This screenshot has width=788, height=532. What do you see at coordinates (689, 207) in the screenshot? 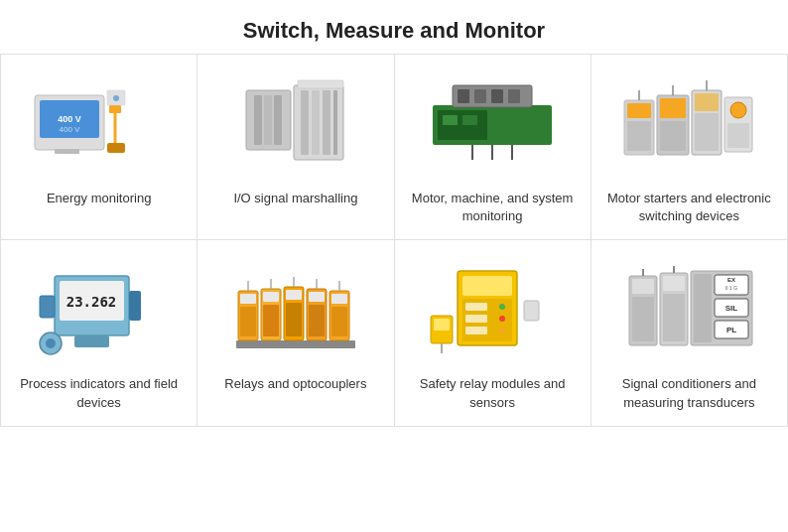
I see `motor-starters-label: Motor starters and electronic switching …` at bounding box center [689, 207].